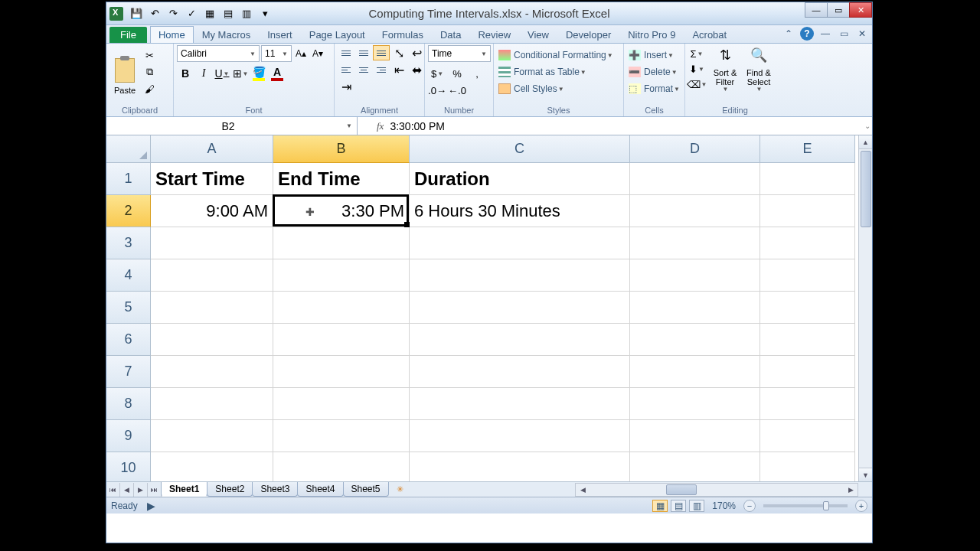  What do you see at coordinates (750, 506) in the screenshot?
I see `zoom-out-button: −` at bounding box center [750, 506].